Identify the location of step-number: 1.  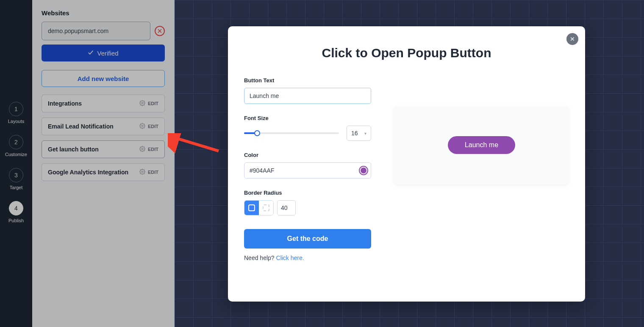
(16, 109).